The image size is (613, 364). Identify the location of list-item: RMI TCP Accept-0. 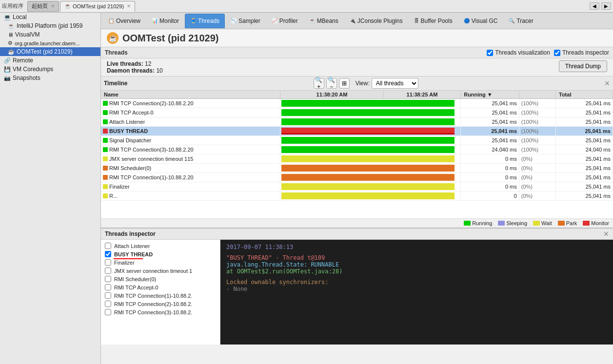
(160, 287).